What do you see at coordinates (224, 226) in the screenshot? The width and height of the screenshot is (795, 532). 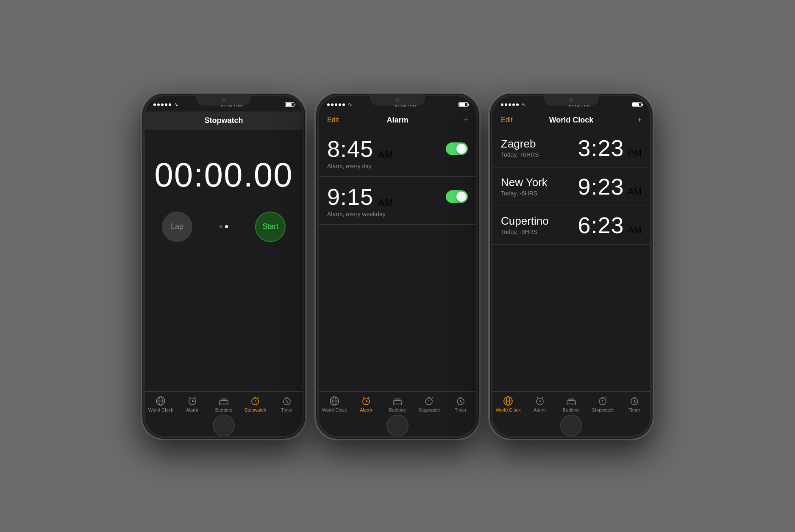 I see `pagination-dots` at bounding box center [224, 226].